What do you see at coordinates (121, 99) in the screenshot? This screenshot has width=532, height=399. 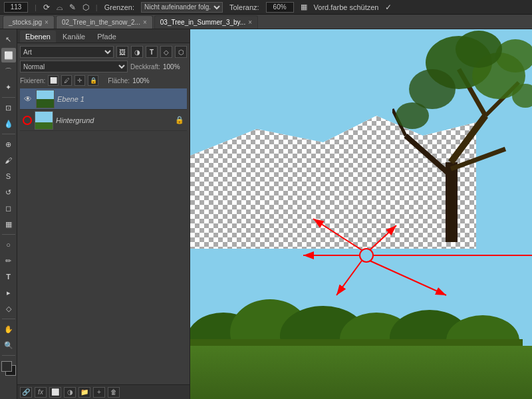 I see `layer-1-name: Ebene 1` at bounding box center [121, 99].